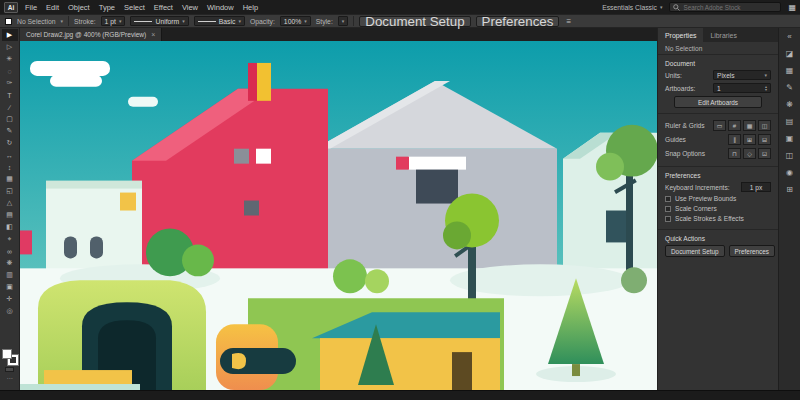  What do you see at coordinates (718, 64) in the screenshot?
I see `document-section-title: Document` at bounding box center [718, 64].